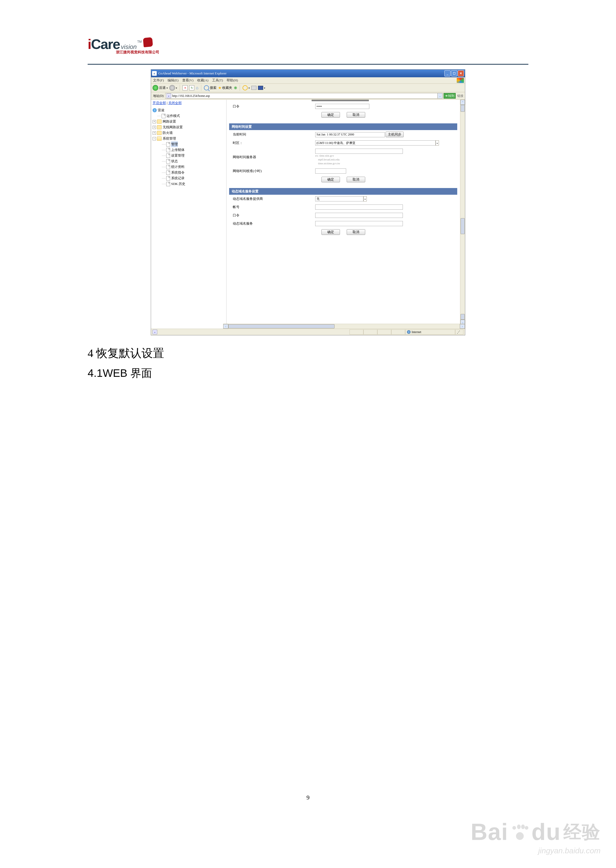 Image resolution: width=616 pixels, height=868 pixels. I want to click on password-input, so click(342, 106).